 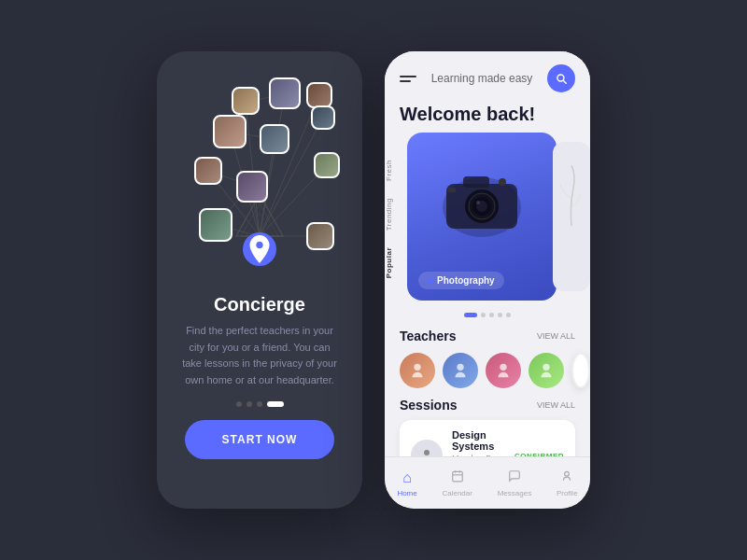 I want to click on peek-card, so click(x=571, y=217).